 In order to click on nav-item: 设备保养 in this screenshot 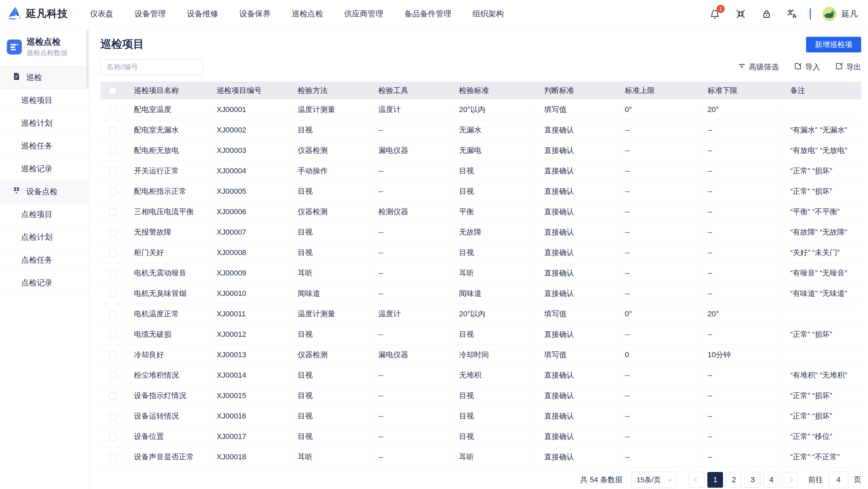, I will do `click(255, 14)`.